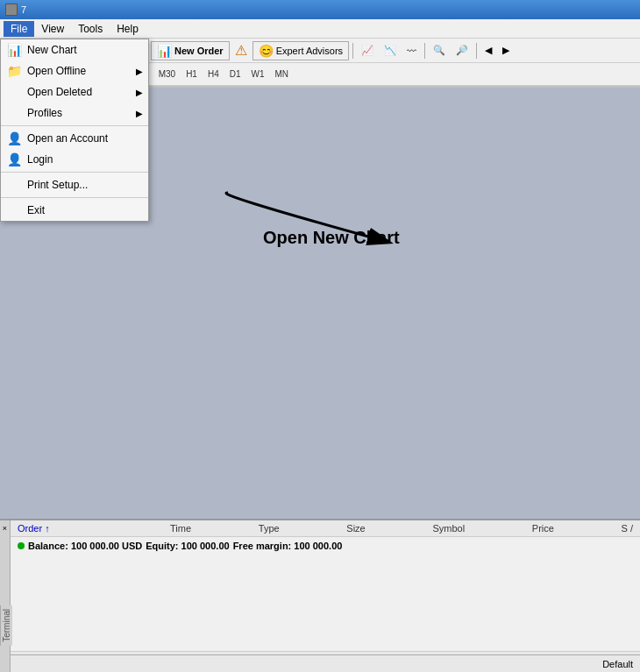  I want to click on terminal-side-label: Terminal, so click(6, 626).